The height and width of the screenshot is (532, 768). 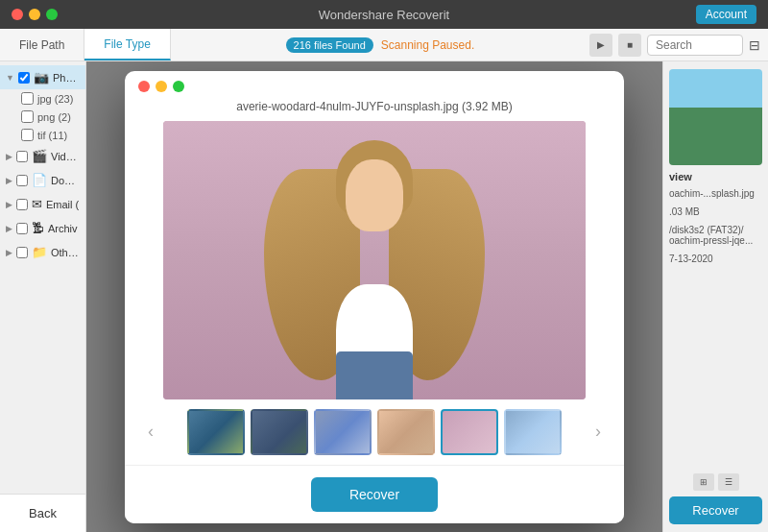 What do you see at coordinates (27, 98) in the screenshot?
I see `jpg-checkbox` at bounding box center [27, 98].